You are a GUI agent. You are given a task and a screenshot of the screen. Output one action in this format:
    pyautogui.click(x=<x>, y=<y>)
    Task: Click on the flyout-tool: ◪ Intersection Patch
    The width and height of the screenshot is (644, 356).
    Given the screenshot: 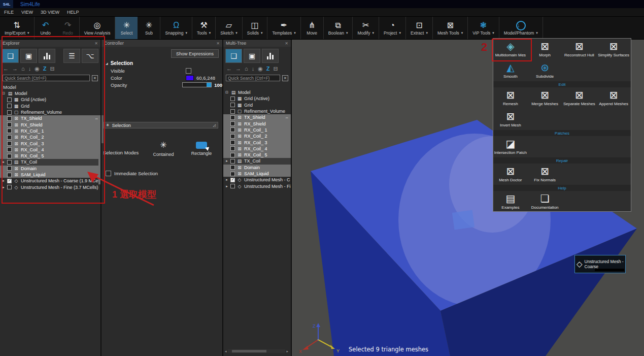 What is the action you would take?
    pyautogui.click(x=511, y=147)
    